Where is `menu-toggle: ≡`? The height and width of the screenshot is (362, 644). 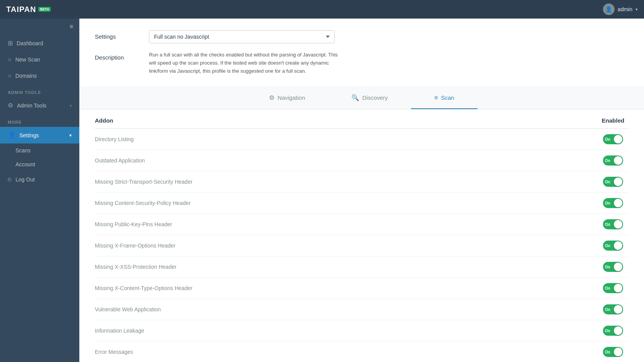
menu-toggle: ≡ is located at coordinates (39, 27).